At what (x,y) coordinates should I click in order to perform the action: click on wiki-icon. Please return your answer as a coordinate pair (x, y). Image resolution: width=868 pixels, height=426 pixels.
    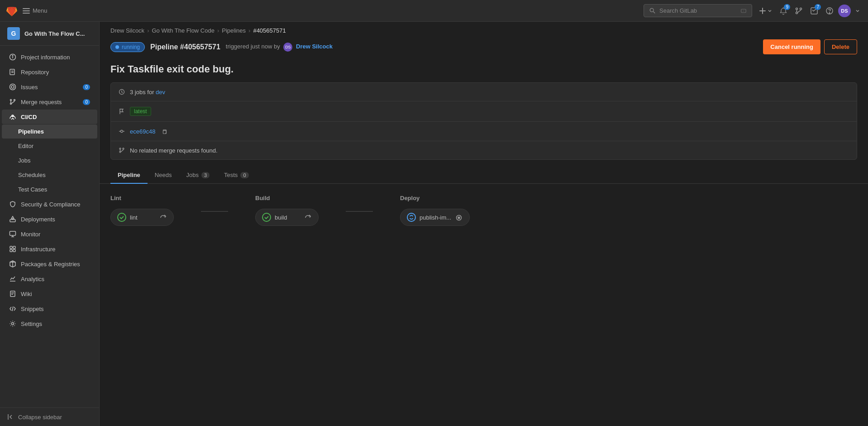
    Looking at the image, I should click on (13, 294).